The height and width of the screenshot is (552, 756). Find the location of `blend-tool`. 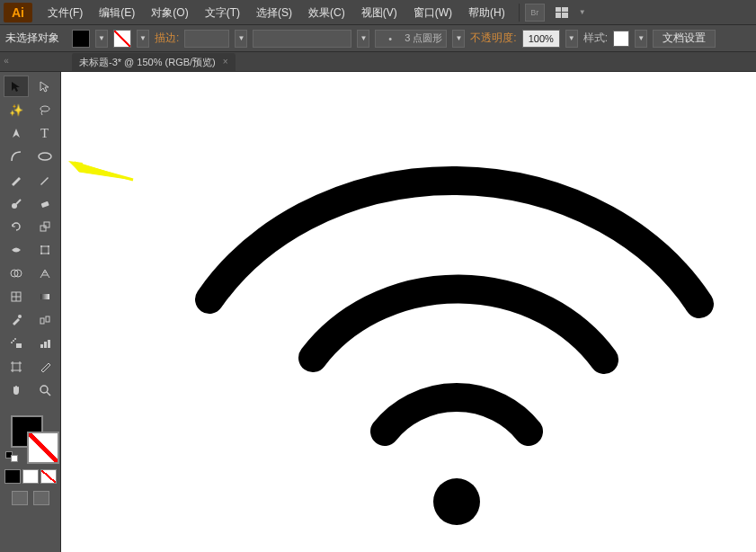

blend-tool is located at coordinates (45, 320).